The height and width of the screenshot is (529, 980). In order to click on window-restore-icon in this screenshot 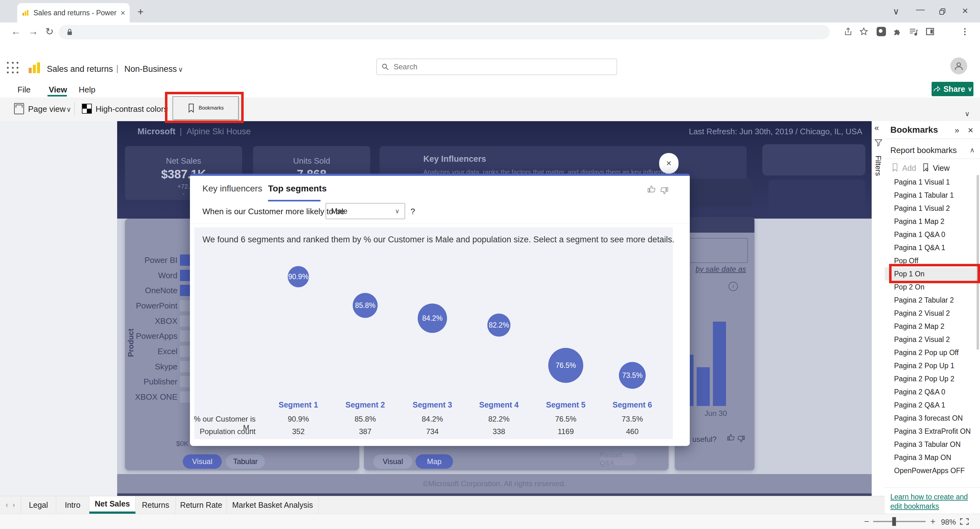, I will do `click(943, 11)`.